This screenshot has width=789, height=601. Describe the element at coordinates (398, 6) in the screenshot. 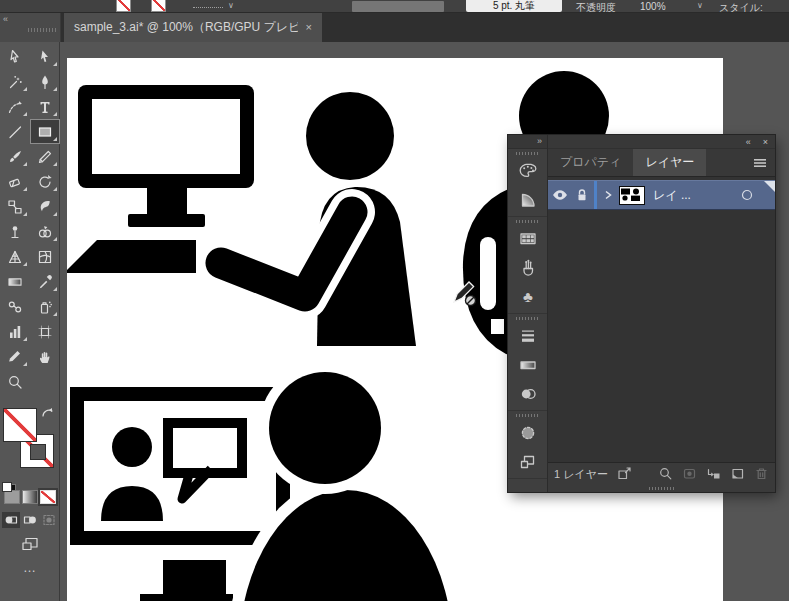

I see `variable-width-field` at that location.